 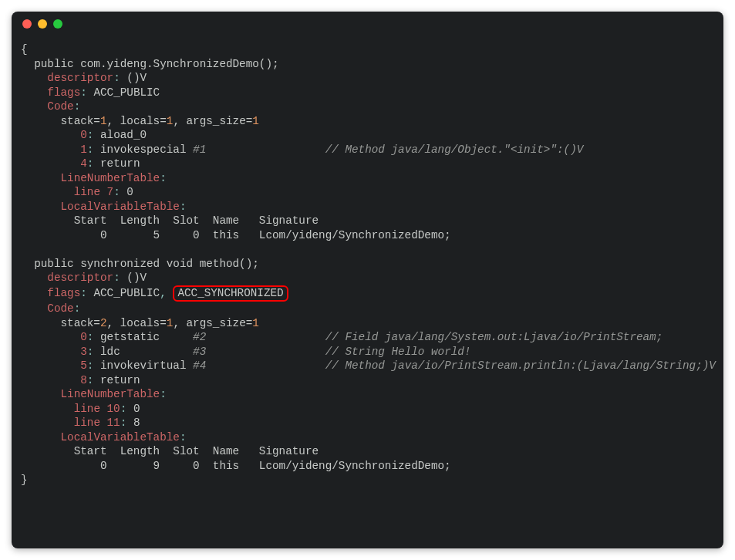 What do you see at coordinates (143, 150) in the screenshot?
I see `instr-text: invokespecial` at bounding box center [143, 150].